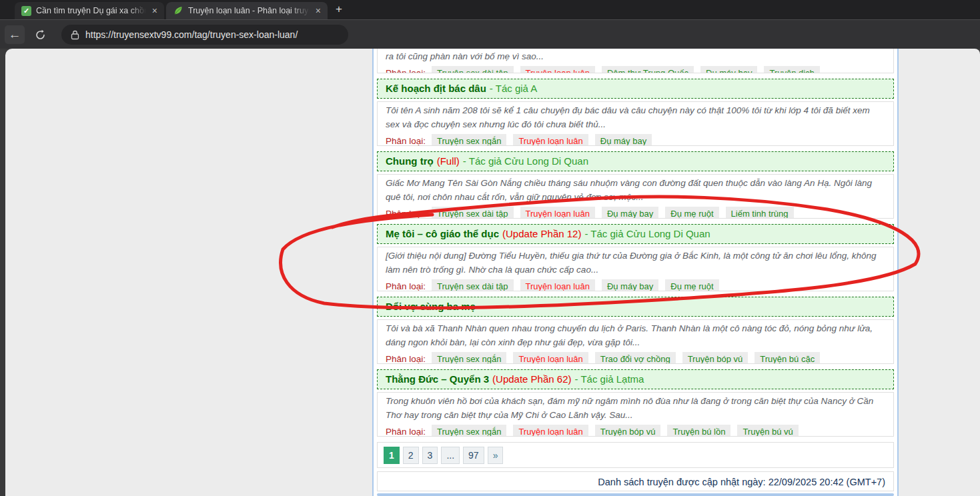 The image size is (980, 496). What do you see at coordinates (514, 88) in the screenshot?
I see `story-author: - Tác giả A` at bounding box center [514, 88].